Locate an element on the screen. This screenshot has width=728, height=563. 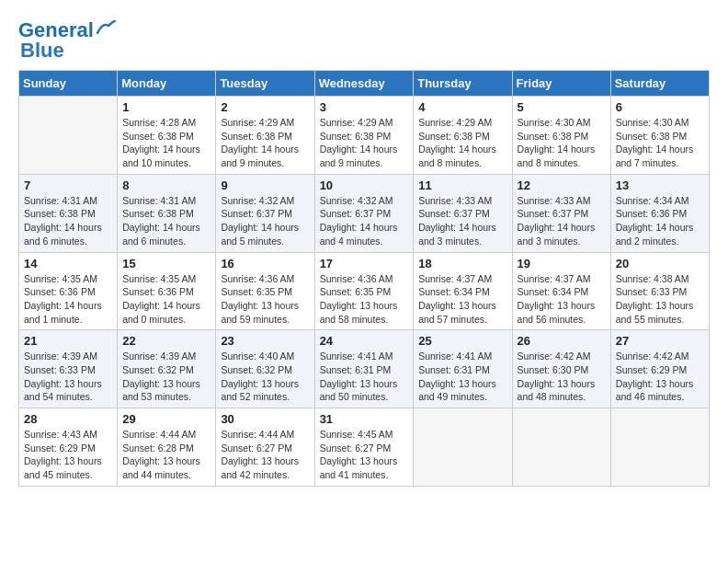
day-info: Sunrise: 4:45 AMSunset: 6:27 PMDaylight:… is located at coordinates (364, 454).